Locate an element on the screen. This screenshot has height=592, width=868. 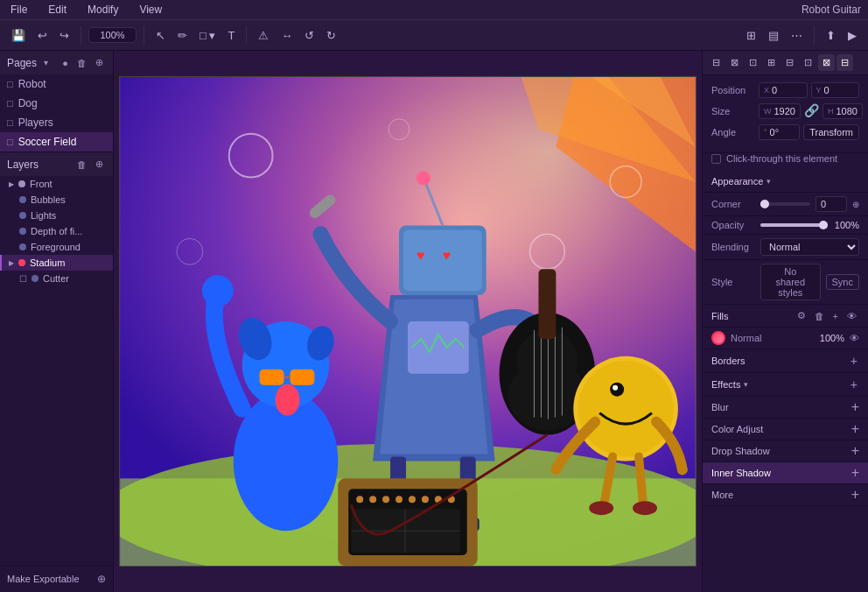
page-label-soccer-field: Soccer Field is located at coordinates (47, 142).